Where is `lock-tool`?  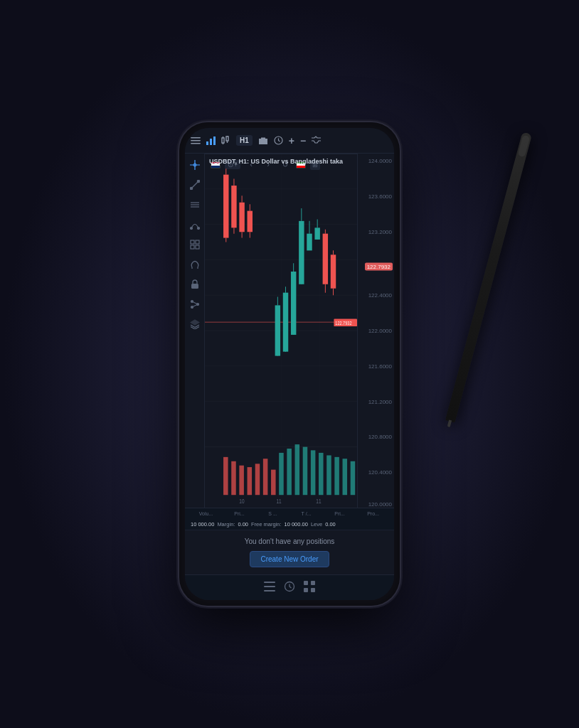
lock-tool is located at coordinates (195, 284).